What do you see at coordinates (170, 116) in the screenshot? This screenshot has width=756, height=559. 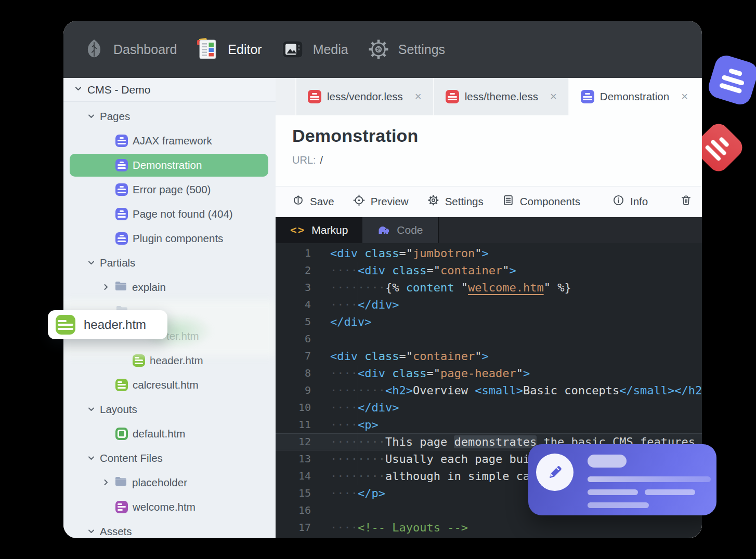 I see `sidebar-section-pages: Pages` at bounding box center [170, 116].